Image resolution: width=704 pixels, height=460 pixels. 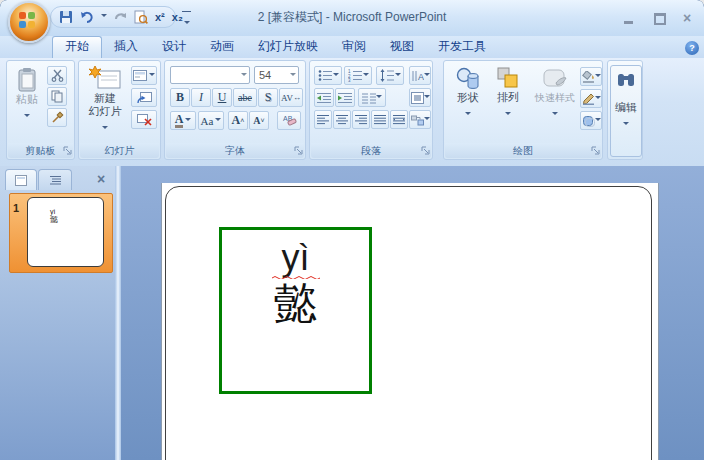 What do you see at coordinates (399, 120) in the screenshot?
I see `distribute-icon` at bounding box center [399, 120].